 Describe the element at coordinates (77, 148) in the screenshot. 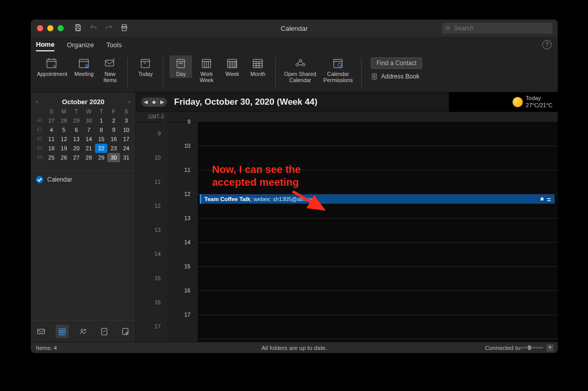

I see `mini-cal-day: 20` at that location.